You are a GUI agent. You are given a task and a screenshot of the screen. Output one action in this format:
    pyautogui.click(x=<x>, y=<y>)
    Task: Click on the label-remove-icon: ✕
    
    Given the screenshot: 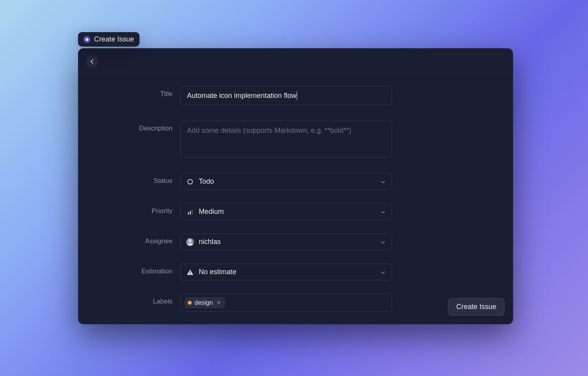 What is the action you would take?
    pyautogui.click(x=219, y=303)
    